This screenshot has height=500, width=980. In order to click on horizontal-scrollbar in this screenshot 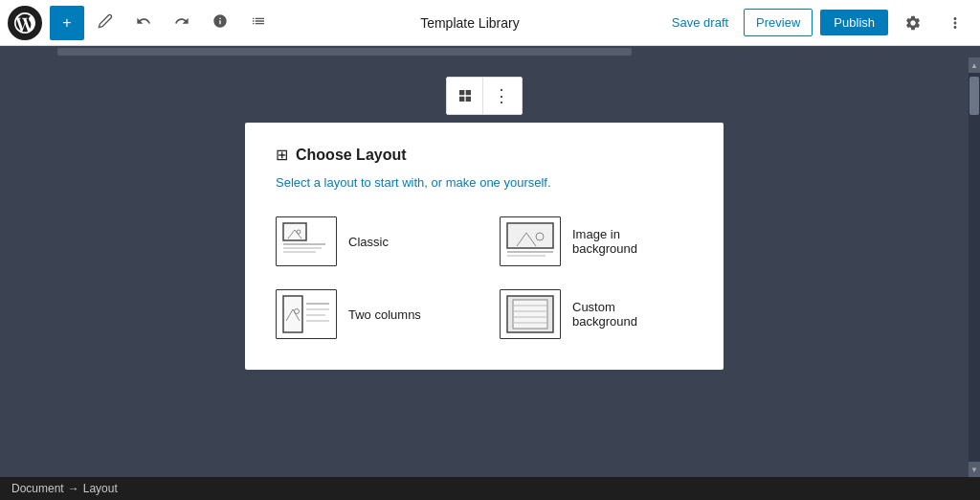, I will do `click(490, 52)`.